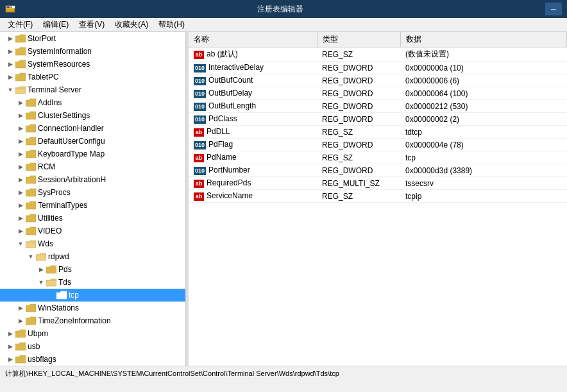 This screenshot has width=567, height=392. What do you see at coordinates (21, 308) in the screenshot?
I see `expand-winstations: ▶` at bounding box center [21, 308].